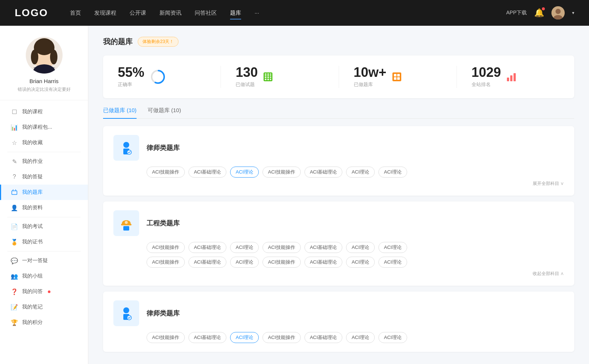 The image size is (589, 364). What do you see at coordinates (339, 313) in the screenshot?
I see `bank-card-header-3: 律师类题库` at bounding box center [339, 313].